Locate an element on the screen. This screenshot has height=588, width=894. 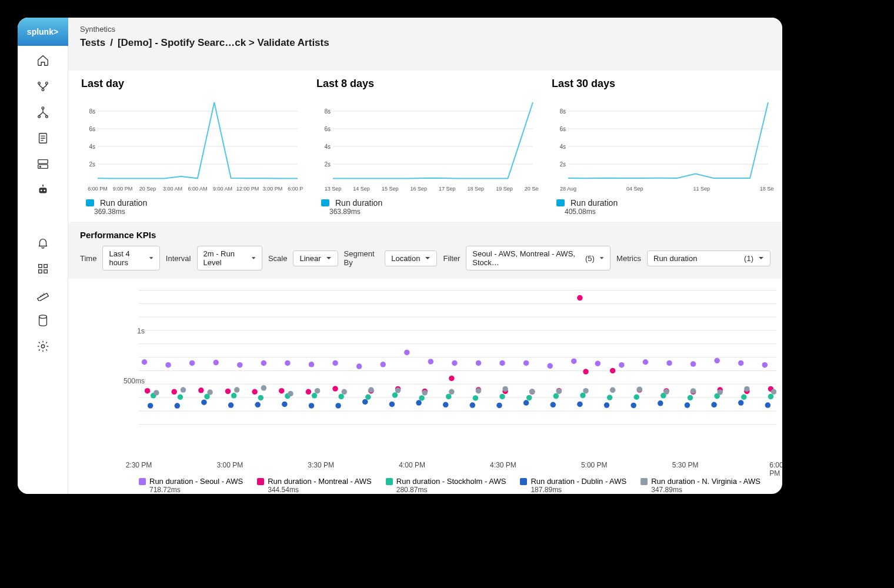
breadcrumb-root: Tests is located at coordinates (93, 43).